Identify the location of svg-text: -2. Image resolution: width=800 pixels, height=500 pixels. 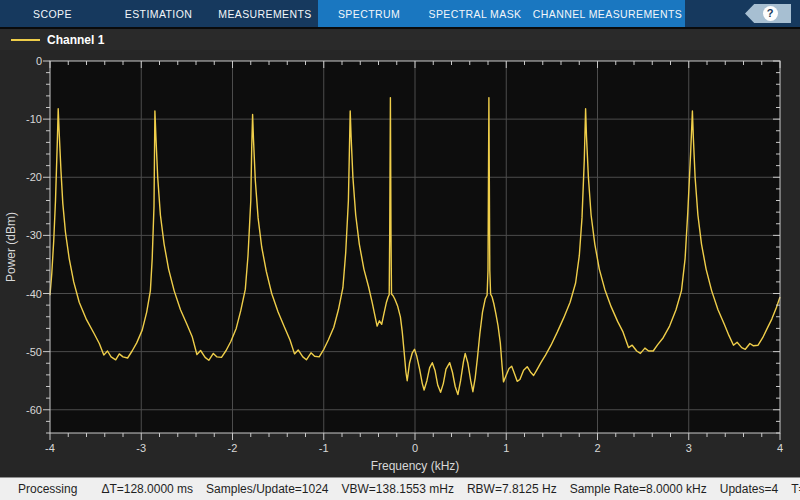
(233, 448).